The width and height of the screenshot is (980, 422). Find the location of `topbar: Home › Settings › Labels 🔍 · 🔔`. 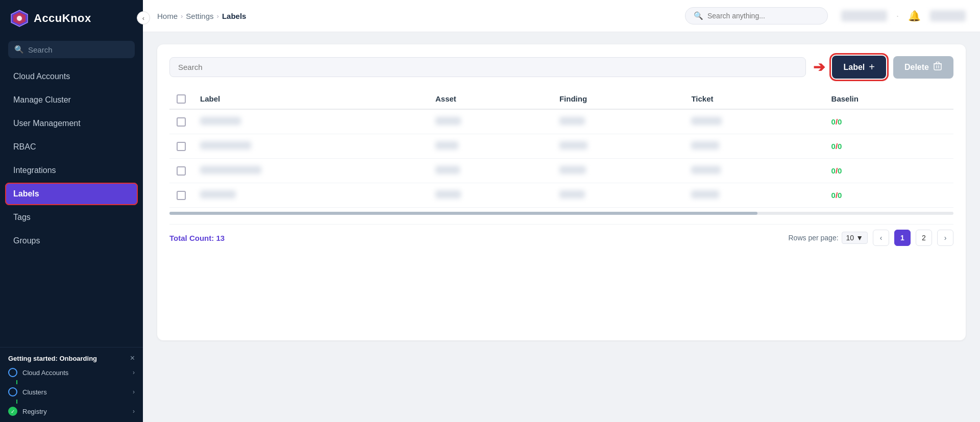

topbar: Home › Settings › Labels 🔍 · 🔔 is located at coordinates (561, 16).